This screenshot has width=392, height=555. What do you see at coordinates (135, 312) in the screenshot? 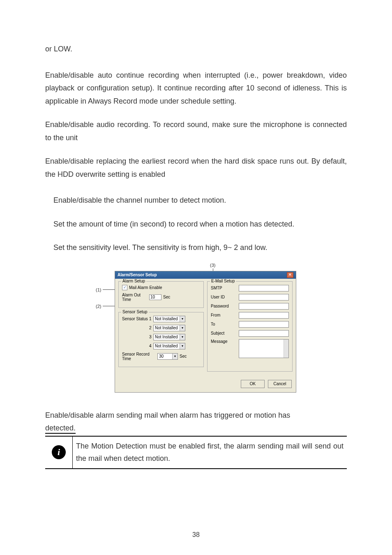
I see `sensor-setup-legend: Sensor Setup` at bounding box center [135, 312].